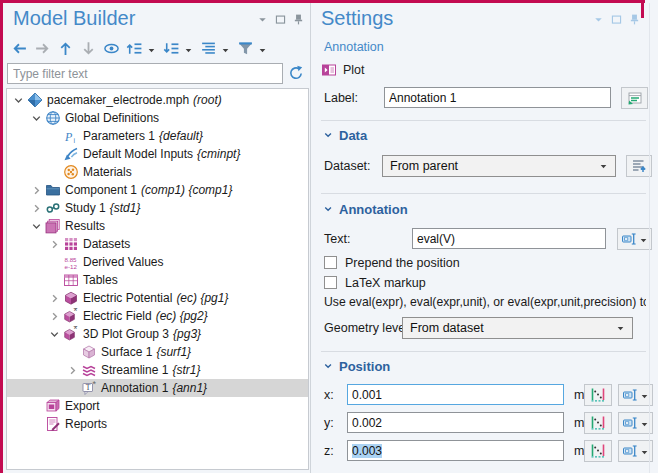  I want to click on geometry-level-label: Geometry level:, so click(368, 328).